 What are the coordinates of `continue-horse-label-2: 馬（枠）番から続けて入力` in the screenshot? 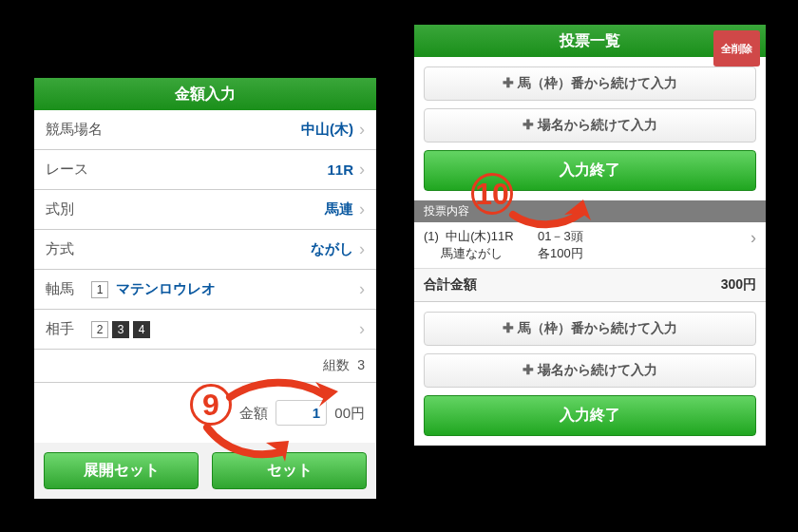 It's located at (598, 328).